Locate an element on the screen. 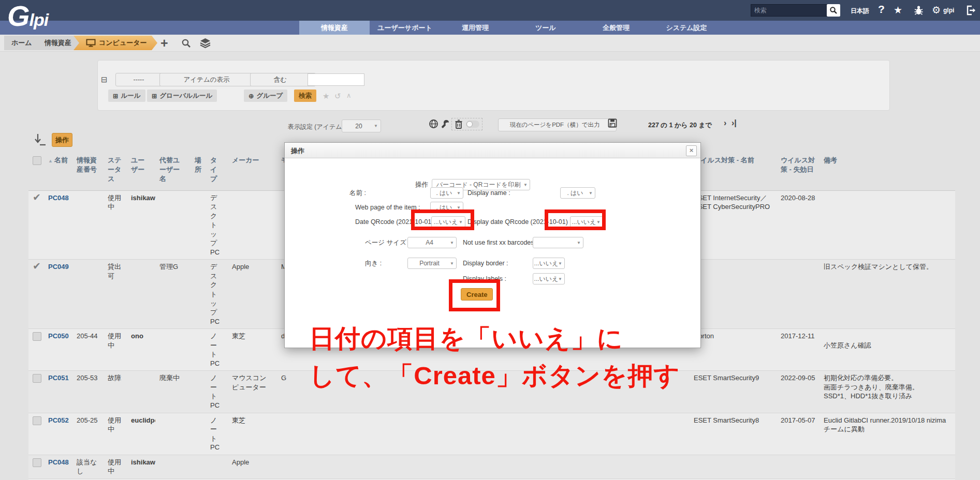 Image resolution: width=980 pixels, height=480 pixels. search-icon is located at coordinates (186, 43).